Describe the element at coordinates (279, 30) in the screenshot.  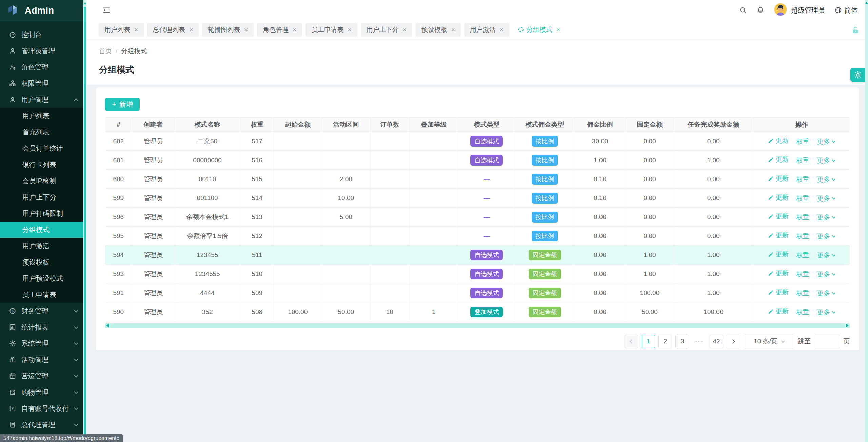
I see `tab: 角色管理 ×` at that location.